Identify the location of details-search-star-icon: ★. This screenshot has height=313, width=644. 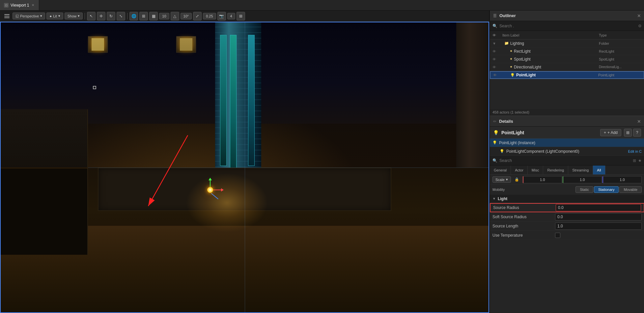
(640, 161).